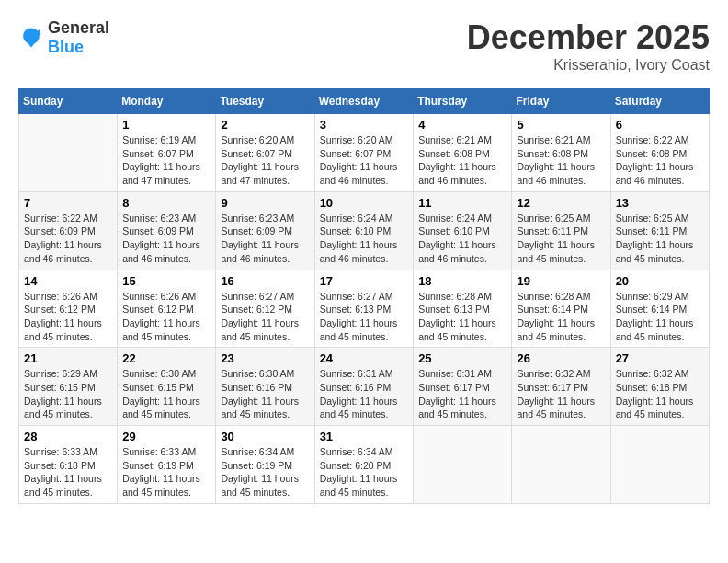 The image size is (728, 563). I want to click on day-info: Sunrise: 6:29 AM Sunset: 6:15 PM Dayligh…, so click(68, 394).